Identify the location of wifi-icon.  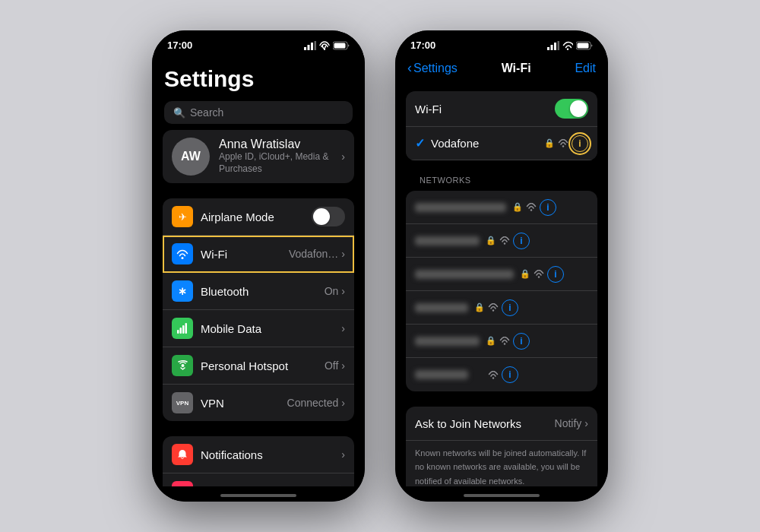
(182, 254).